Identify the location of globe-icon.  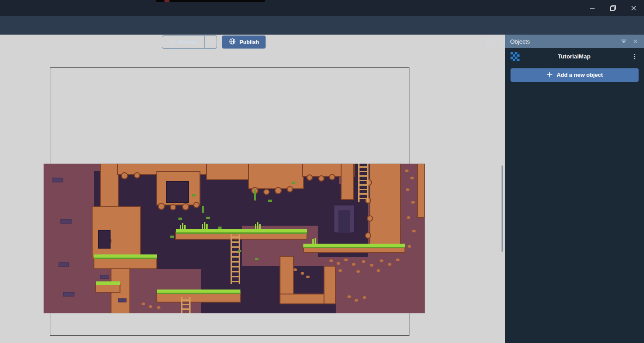
(232, 42).